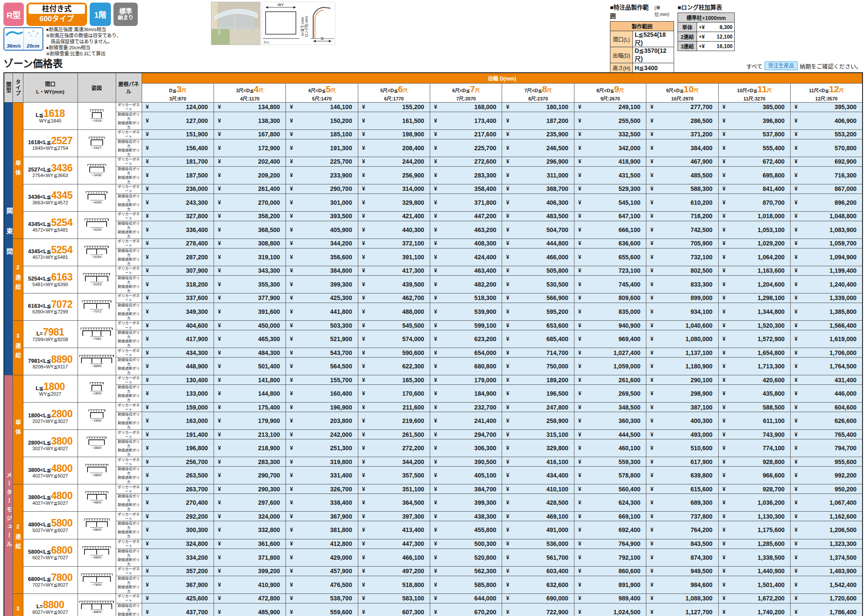  What do you see at coordinates (250, 229) in the screenshot?
I see `price-cell: ¥368,500` at bounding box center [250, 229].